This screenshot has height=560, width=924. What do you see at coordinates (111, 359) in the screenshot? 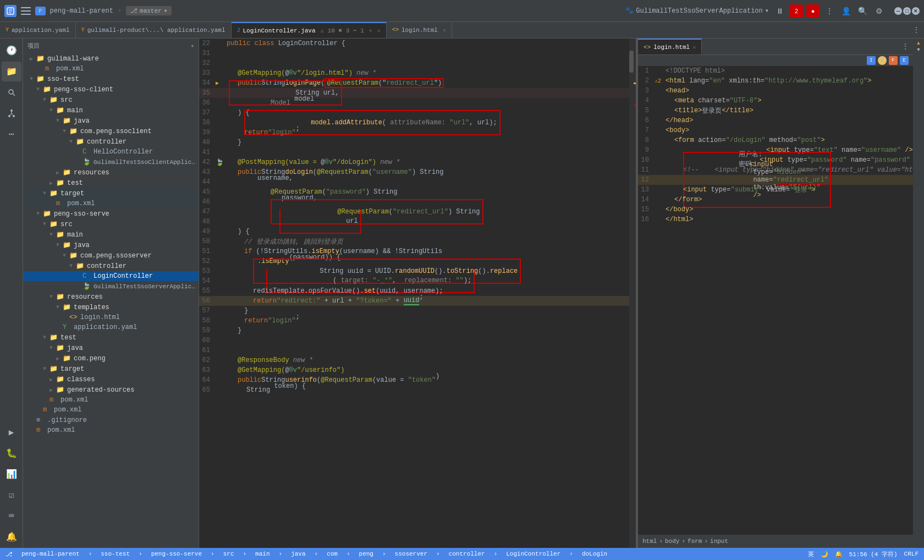
I see `tree-item-com-peng: ▶ 📁 com.peng` at bounding box center [111, 359].